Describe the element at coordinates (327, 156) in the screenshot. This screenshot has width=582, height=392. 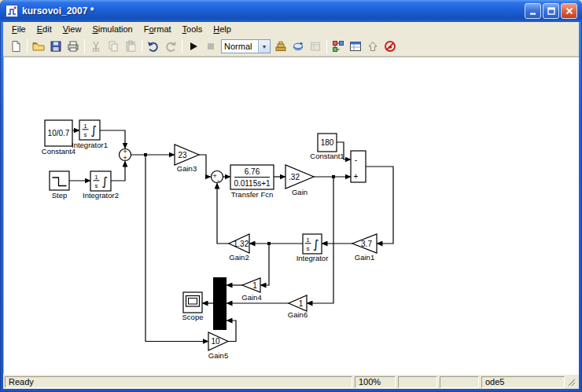
I see `constant1-label: Constant1` at that location.